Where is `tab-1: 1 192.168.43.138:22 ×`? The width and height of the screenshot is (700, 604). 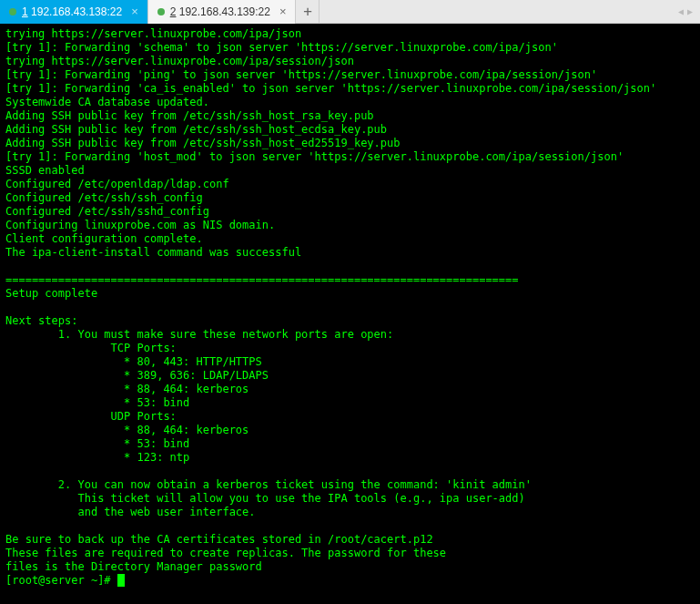 tab-1: 1 192.168.43.138:22 × is located at coordinates (75, 12).